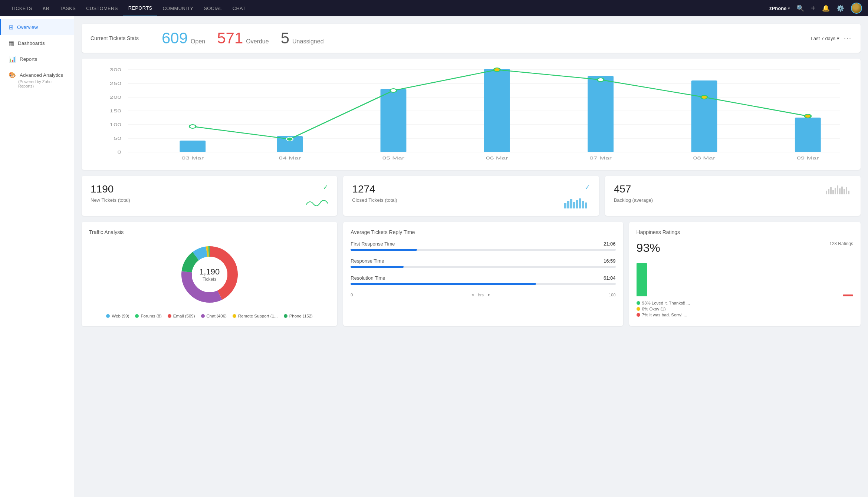 The width and height of the screenshot is (868, 497). I want to click on svg-text: 0, so click(119, 152).